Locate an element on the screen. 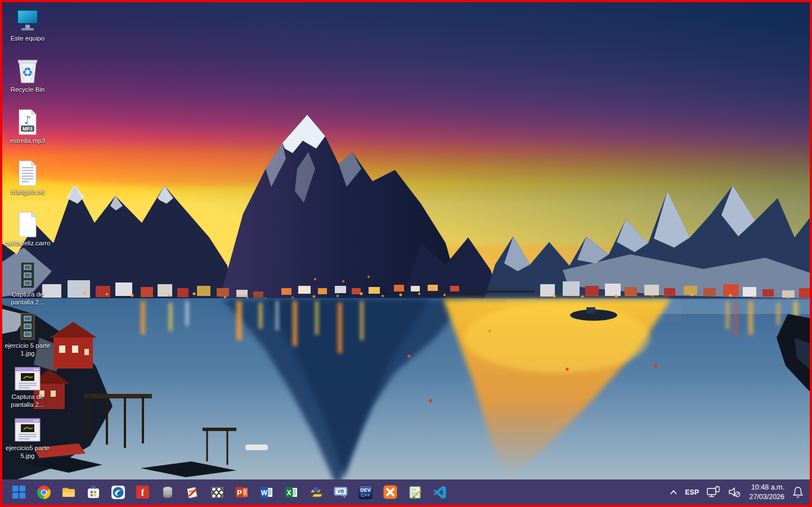  icon-label: ejercicio5 parte 5.jpg is located at coordinates (28, 452).